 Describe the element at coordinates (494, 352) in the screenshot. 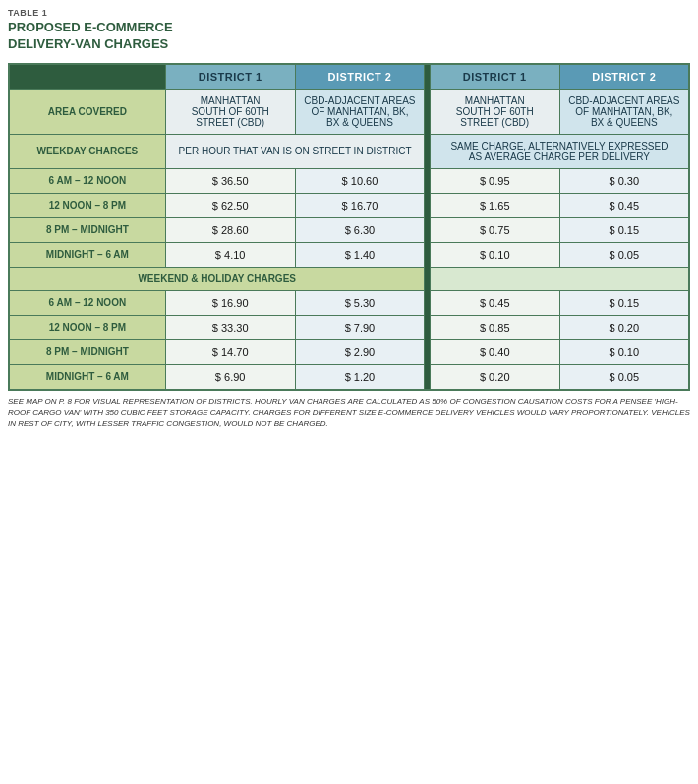

I see `d1r-value: $ 0.40` at that location.